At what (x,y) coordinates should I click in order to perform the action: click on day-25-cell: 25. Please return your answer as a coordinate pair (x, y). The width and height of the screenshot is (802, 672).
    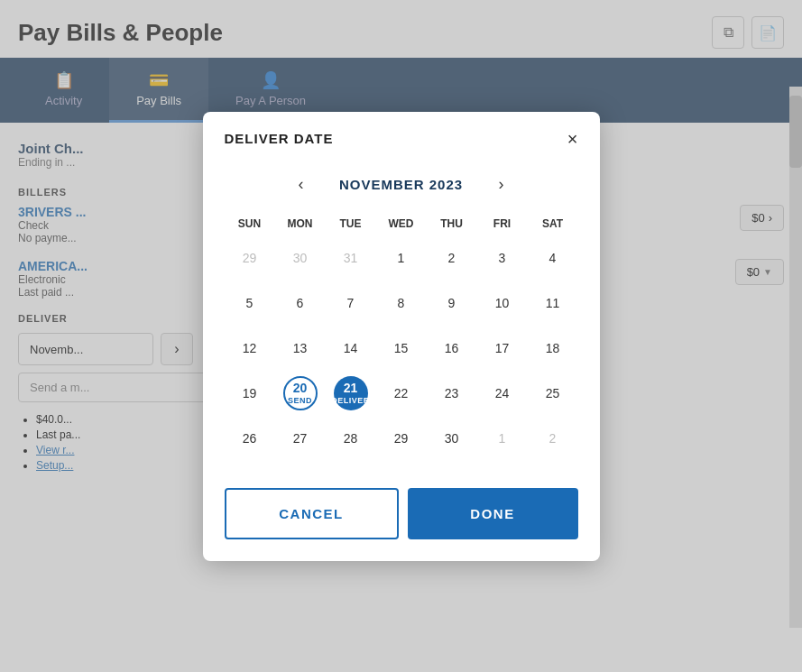
    Looking at the image, I should click on (553, 393).